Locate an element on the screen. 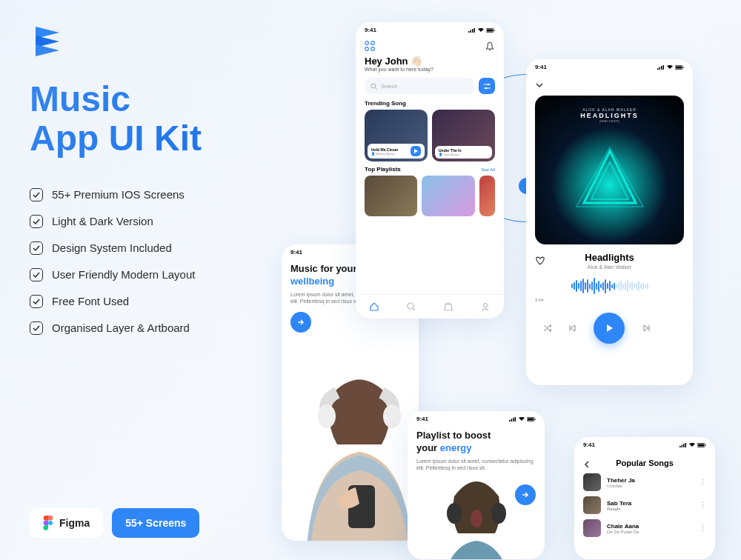  trending-card: Under The In👤 Chris Brown is located at coordinates (464, 136).